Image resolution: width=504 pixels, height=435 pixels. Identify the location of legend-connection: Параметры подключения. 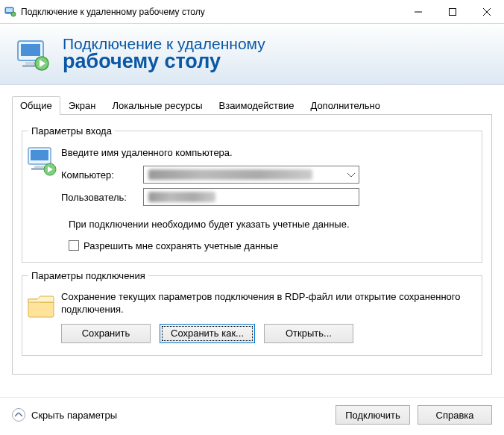
(88, 276).